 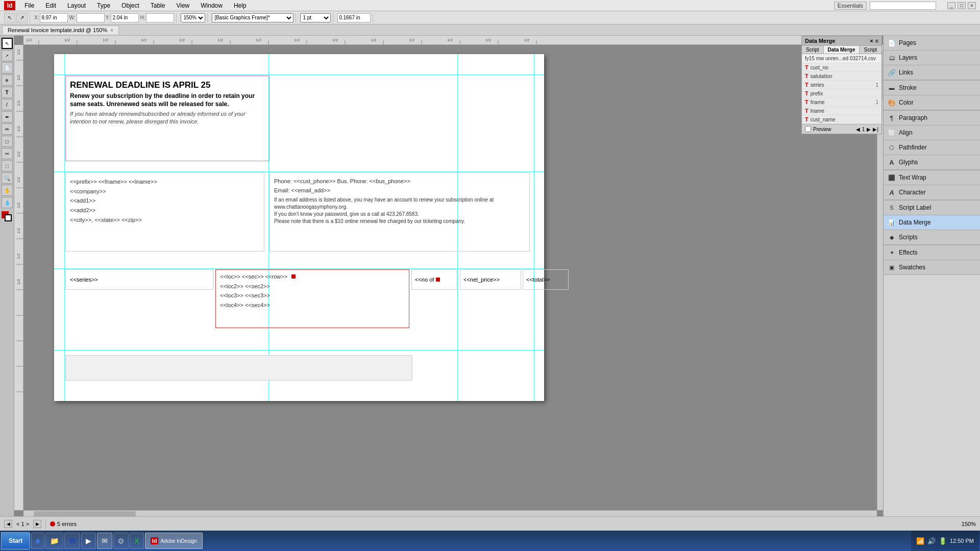 I want to click on tab-close-button: ×, so click(x=112, y=31).